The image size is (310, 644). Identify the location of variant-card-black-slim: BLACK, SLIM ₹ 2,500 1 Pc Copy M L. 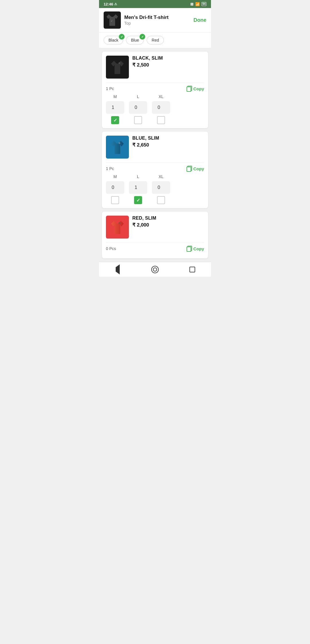
(155, 90).